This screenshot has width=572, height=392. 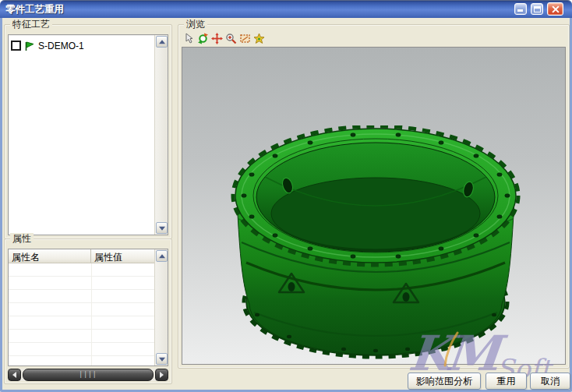 What do you see at coordinates (30, 46) in the screenshot?
I see `green-flag-icon` at bounding box center [30, 46].